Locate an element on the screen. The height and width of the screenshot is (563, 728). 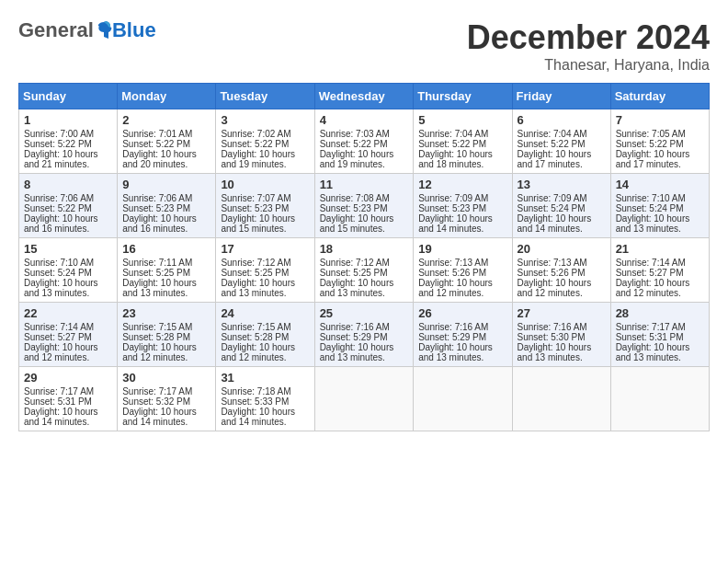
day-number: 22 is located at coordinates (68, 313).